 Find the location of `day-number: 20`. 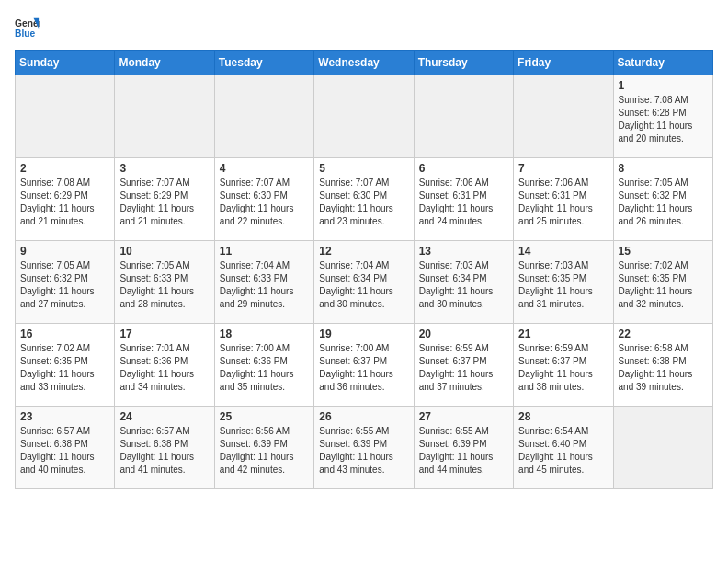

day-number: 20 is located at coordinates (463, 334).